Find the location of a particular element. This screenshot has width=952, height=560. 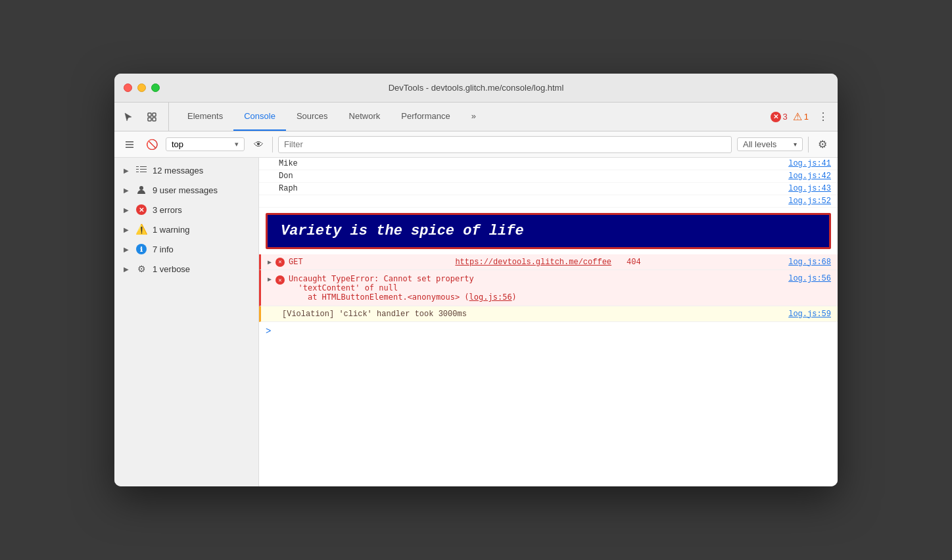

sidebar-item-12-messages: ▶ 12 messages is located at coordinates (187, 170).